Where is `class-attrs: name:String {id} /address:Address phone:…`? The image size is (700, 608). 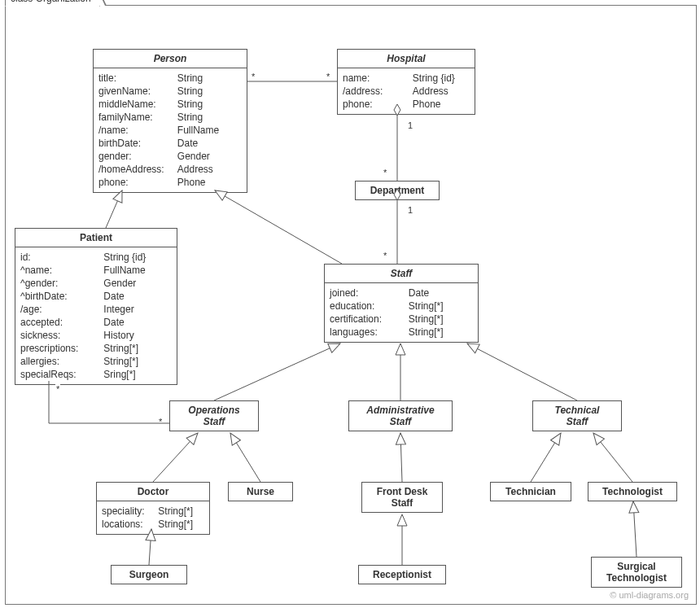 class-attrs: name:String {id} /address:Address phone:… is located at coordinates (406, 91).